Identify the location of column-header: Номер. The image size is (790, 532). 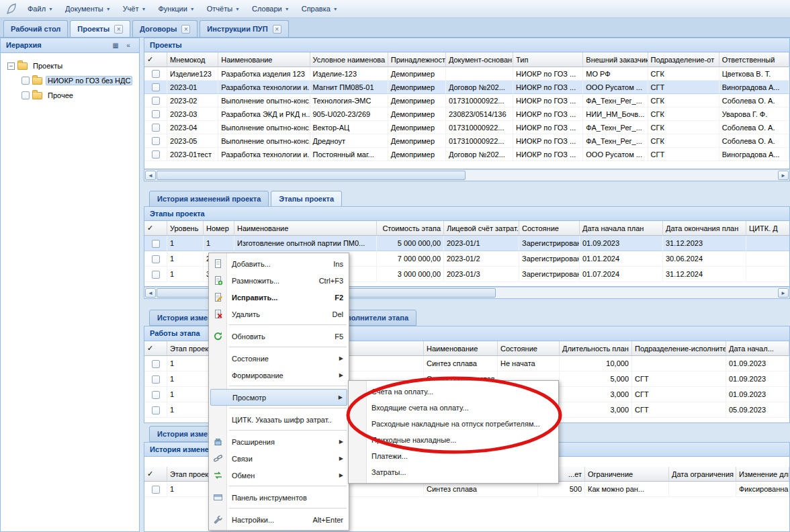
(219, 228).